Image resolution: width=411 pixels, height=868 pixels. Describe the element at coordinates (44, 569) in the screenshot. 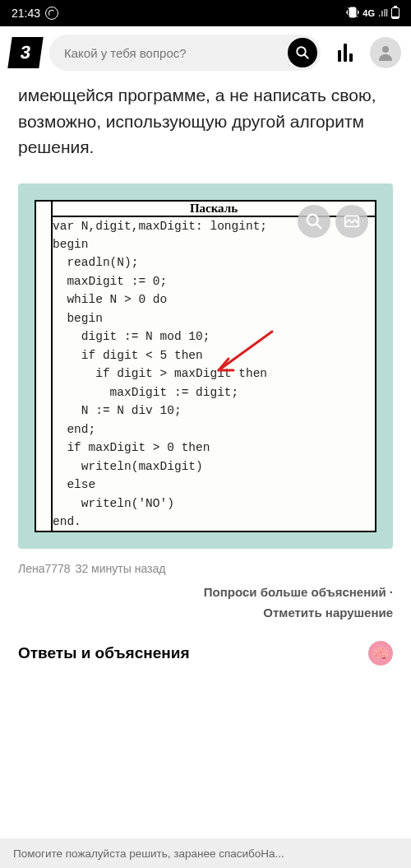

I see `asker-username: Лена7778` at that location.